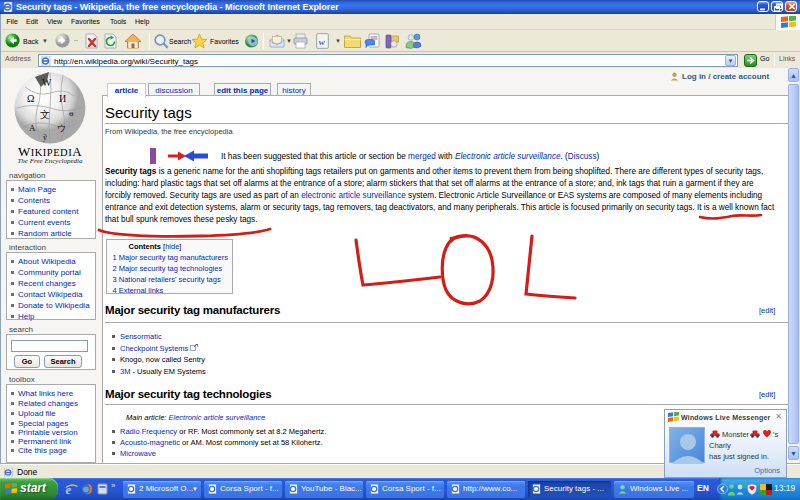 Image resolution: width=800 pixels, height=500 pixels. Describe the element at coordinates (322, 42) in the screenshot. I see `svg-text: w` at that location.